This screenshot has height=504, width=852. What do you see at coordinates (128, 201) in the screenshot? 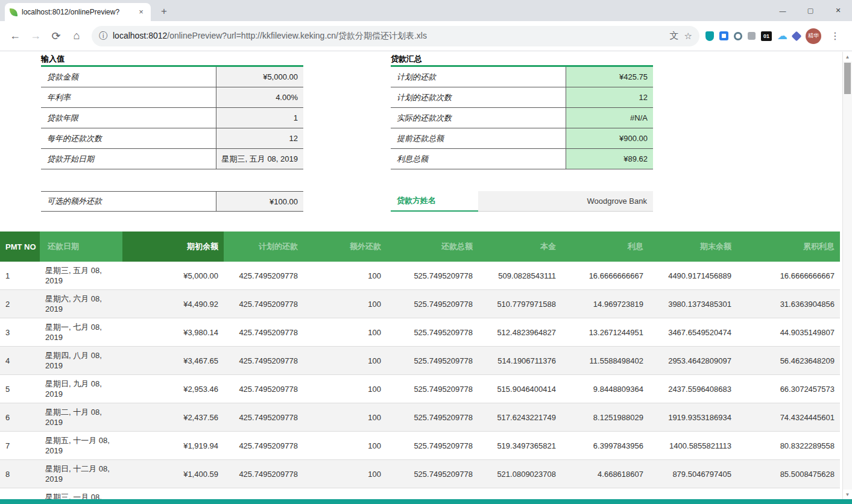
I see `field-label: 可选的额外还款` at bounding box center [128, 201].